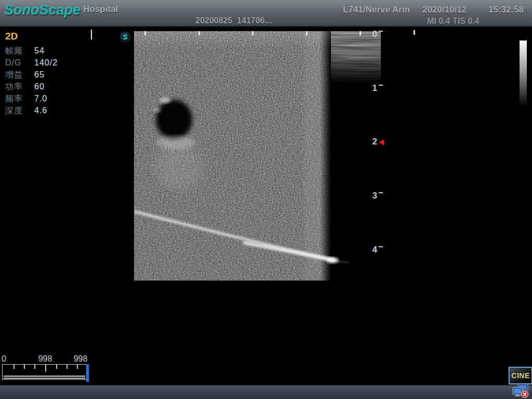 This screenshot has height=399, width=532. What do you see at coordinates (379, 196) in the screenshot?
I see `ruler-tick-3: 3` at bounding box center [379, 196].